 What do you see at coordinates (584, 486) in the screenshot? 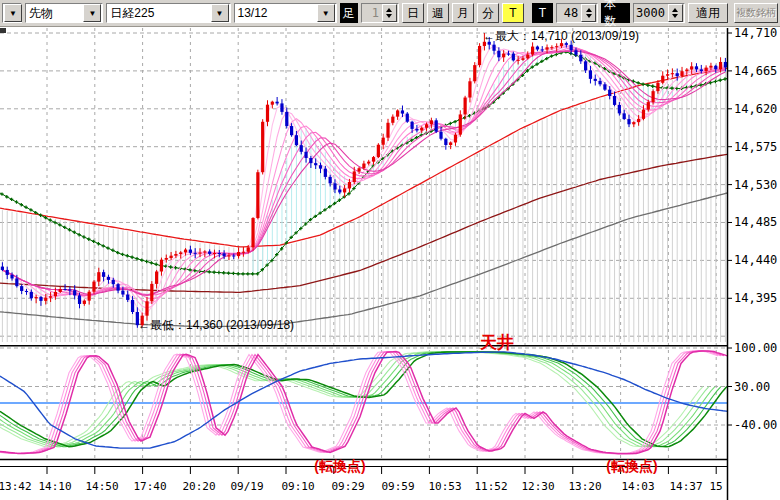
I see `time-axis-label: 13:20` at bounding box center [584, 486].